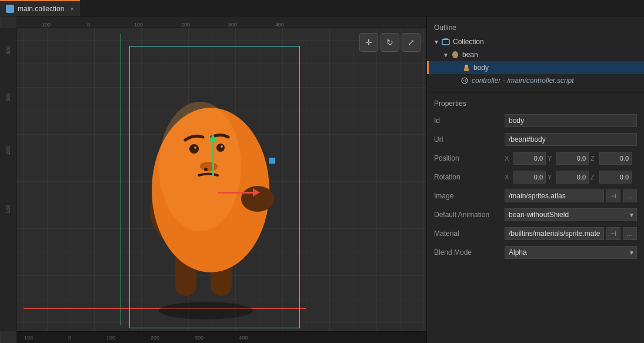 The height and width of the screenshot is (343, 644). Describe the element at coordinates (535, 104) in the screenshot. I see `properties-title: Properties` at that location.